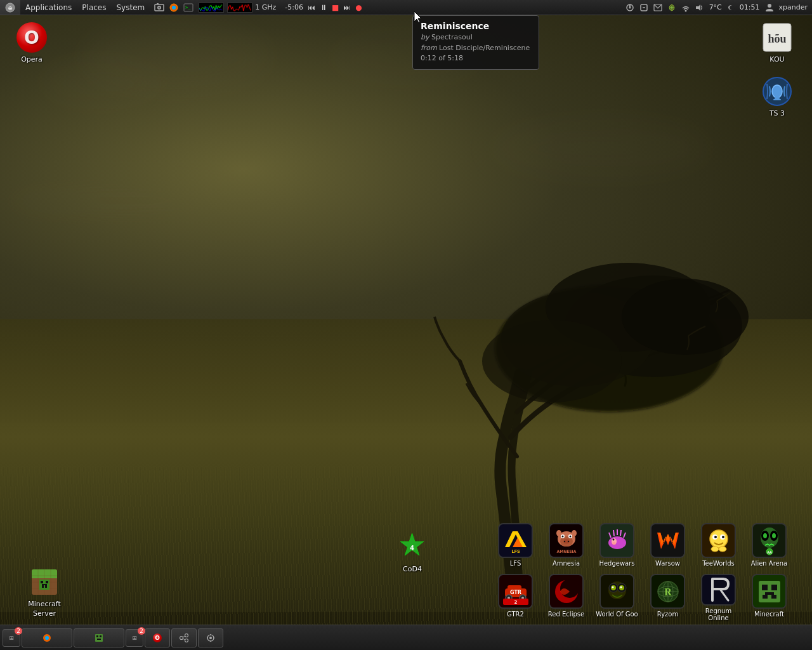 The height and width of the screenshot is (650, 812). I want to click on teeworlds-label: TeeWorlds, so click(718, 564).